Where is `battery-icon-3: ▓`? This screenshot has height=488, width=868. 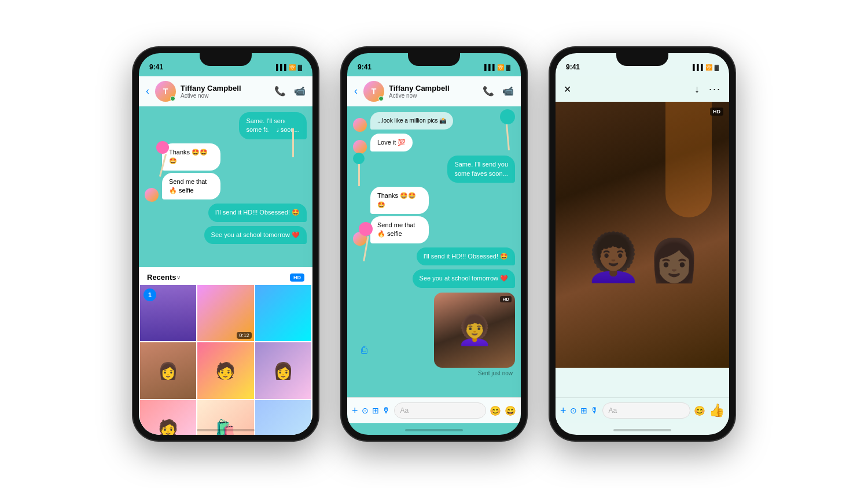 battery-icon-3: ▓ is located at coordinates (716, 67).